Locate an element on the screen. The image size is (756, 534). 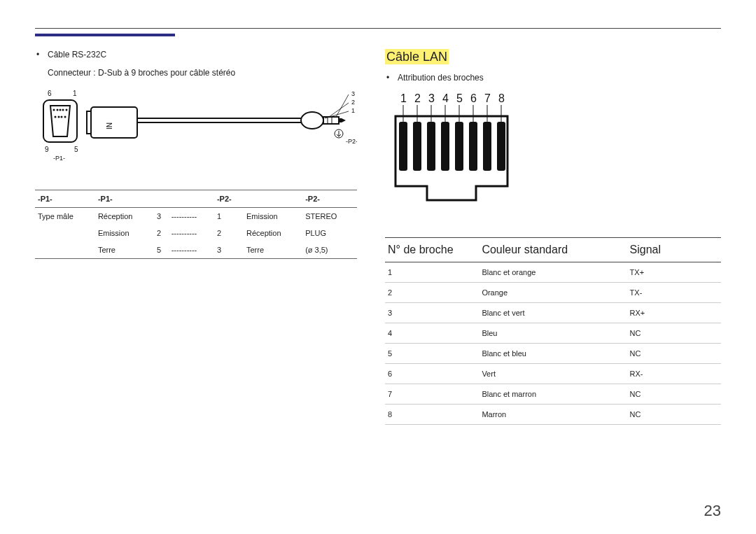
table-cell: 8 is located at coordinates (432, 414).